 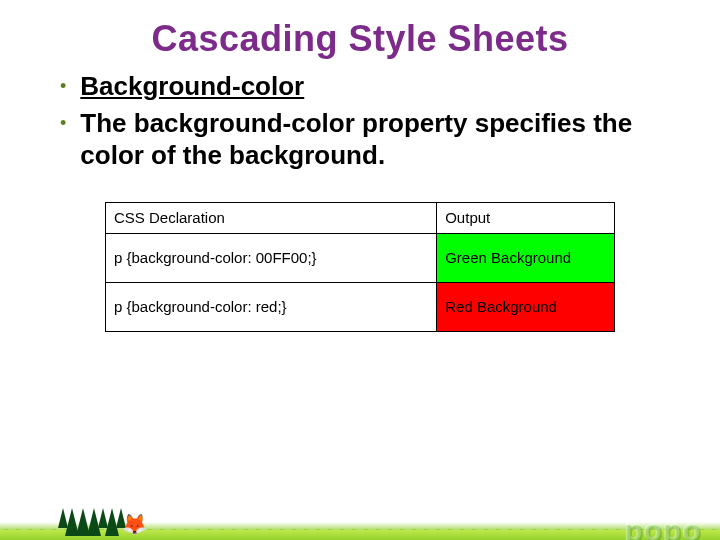 What do you see at coordinates (375, 140) in the screenshot?
I see `bullet-text: The background-color property specifies …` at bounding box center [375, 140].